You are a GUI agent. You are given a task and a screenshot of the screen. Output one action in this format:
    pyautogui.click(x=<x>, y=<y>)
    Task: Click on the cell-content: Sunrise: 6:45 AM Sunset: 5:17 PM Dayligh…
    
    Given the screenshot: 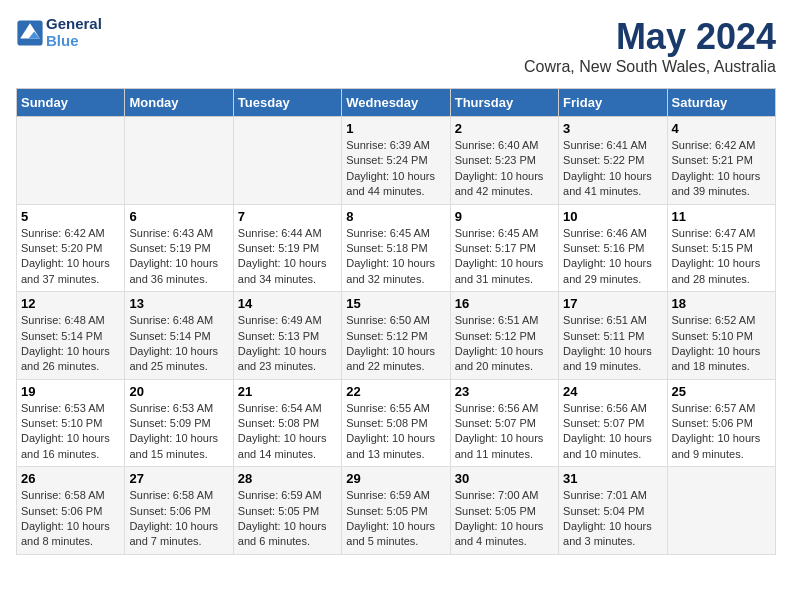 What is the action you would take?
    pyautogui.click(x=504, y=257)
    